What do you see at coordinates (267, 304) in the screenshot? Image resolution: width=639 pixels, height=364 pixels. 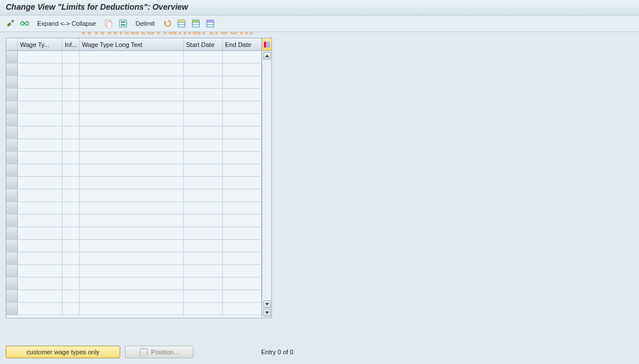 I see `scroll-down-button` at bounding box center [267, 304].